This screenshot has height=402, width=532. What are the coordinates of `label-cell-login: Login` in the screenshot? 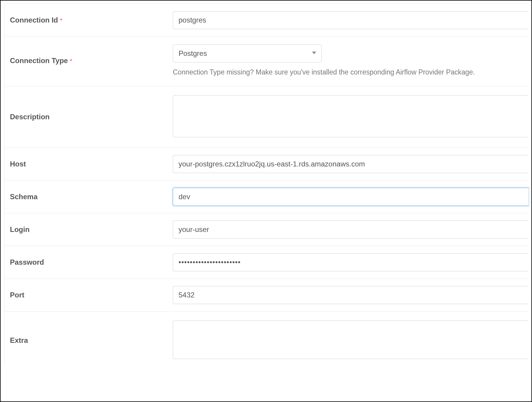 It's located at (89, 230).